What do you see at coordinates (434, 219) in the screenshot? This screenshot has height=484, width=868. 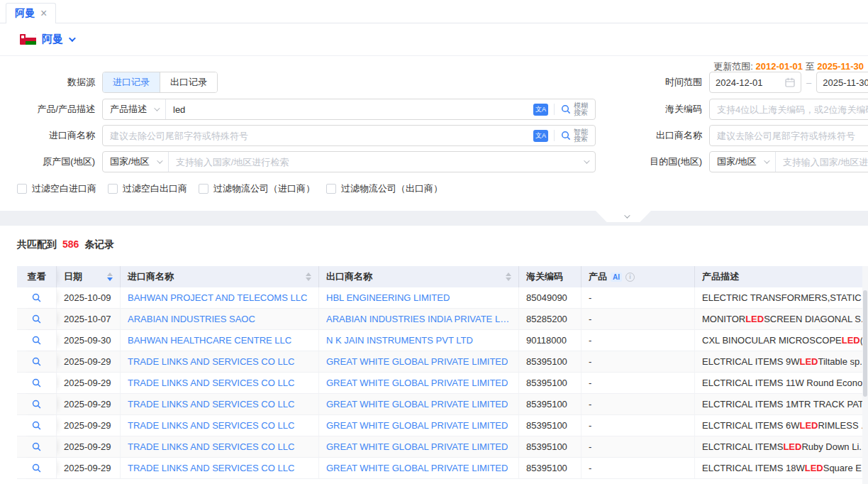 I see `collapse-band` at bounding box center [434, 219].